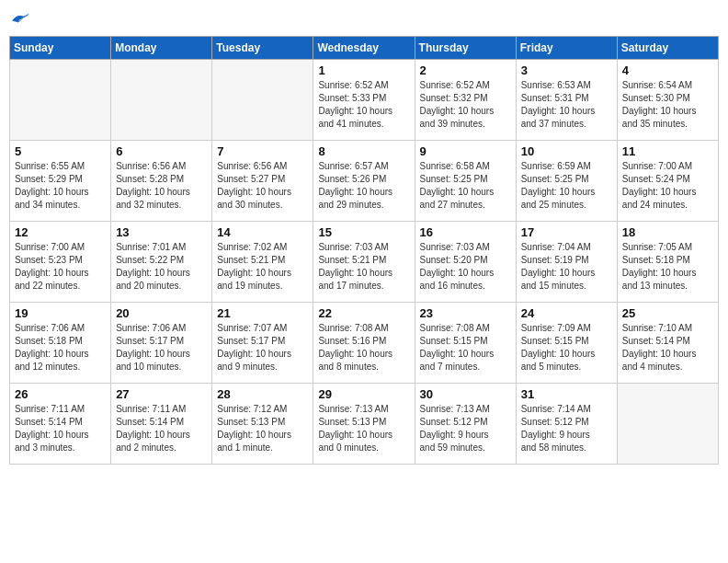  What do you see at coordinates (162, 232) in the screenshot?
I see `day-number: 13` at bounding box center [162, 232].